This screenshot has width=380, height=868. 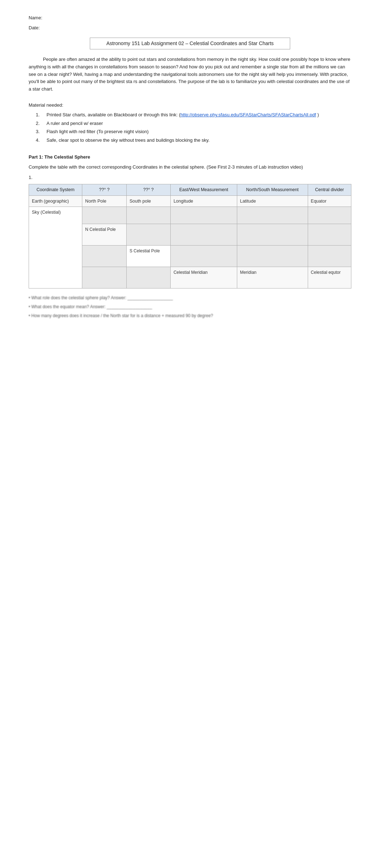 I want to click on table-cell: North Pole, so click(x=104, y=201).